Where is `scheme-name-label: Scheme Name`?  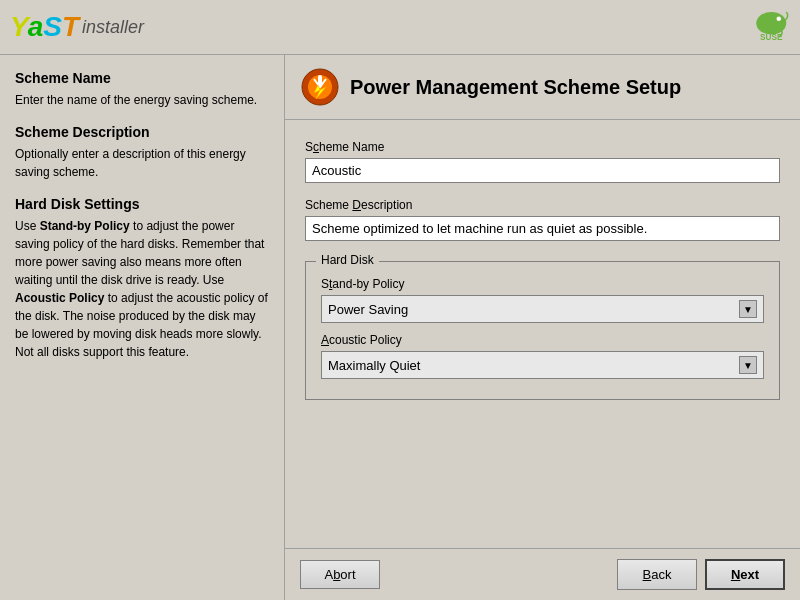 scheme-name-label: Scheme Name is located at coordinates (542, 147).